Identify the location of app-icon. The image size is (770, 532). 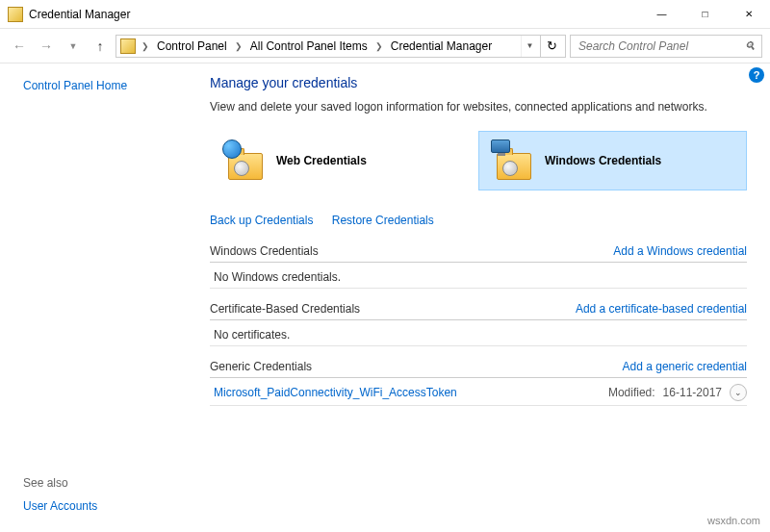
(15, 14).